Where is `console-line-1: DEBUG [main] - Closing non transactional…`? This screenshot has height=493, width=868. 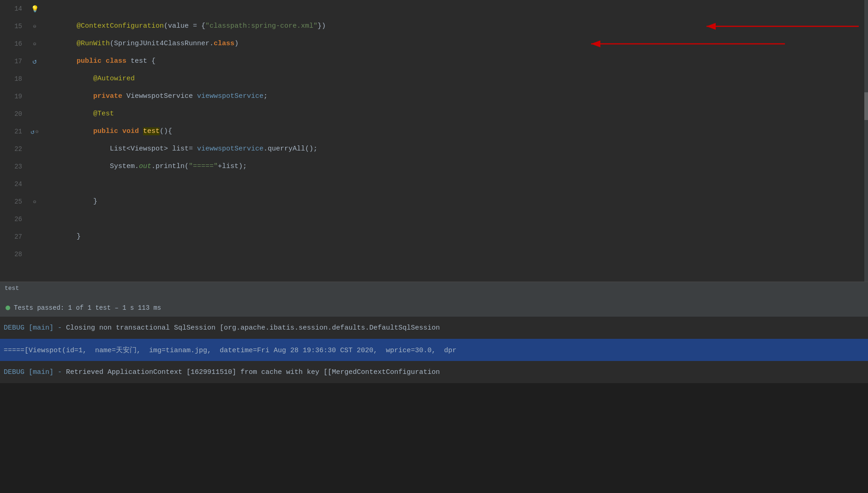 console-line-1: DEBUG [main] - Closing non transactional… is located at coordinates (434, 328).